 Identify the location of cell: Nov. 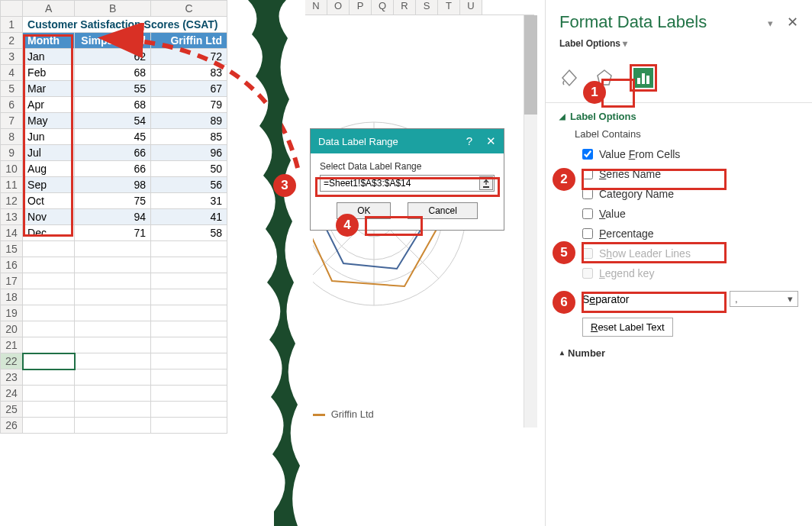
(49, 217).